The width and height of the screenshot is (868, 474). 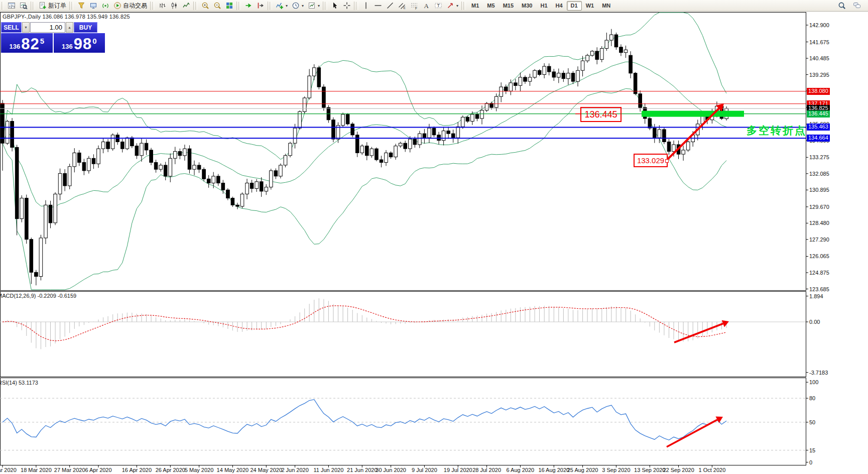 I want to click on client-terminal-button, so click(x=93, y=6).